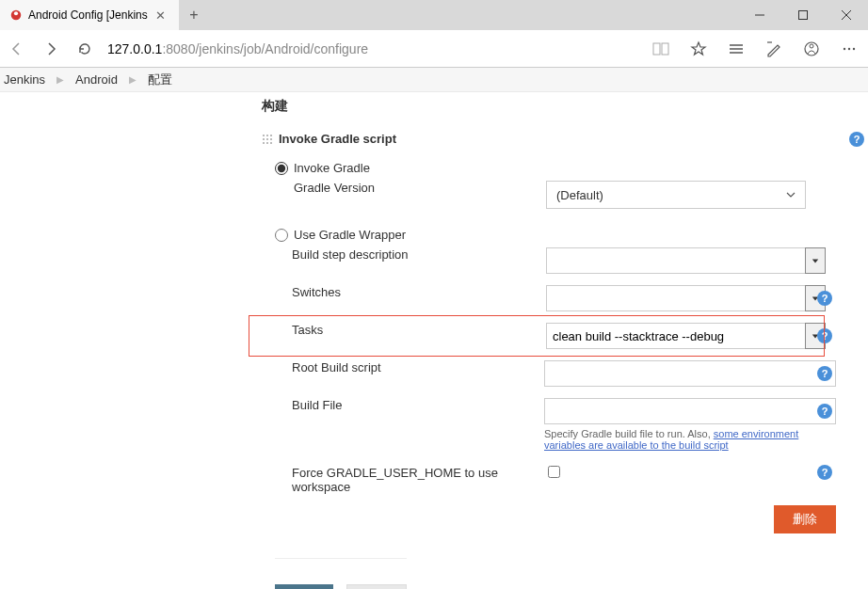 Image resolution: width=868 pixels, height=589 pixels. I want to click on root-build-script-label: Root Build script, so click(337, 367).